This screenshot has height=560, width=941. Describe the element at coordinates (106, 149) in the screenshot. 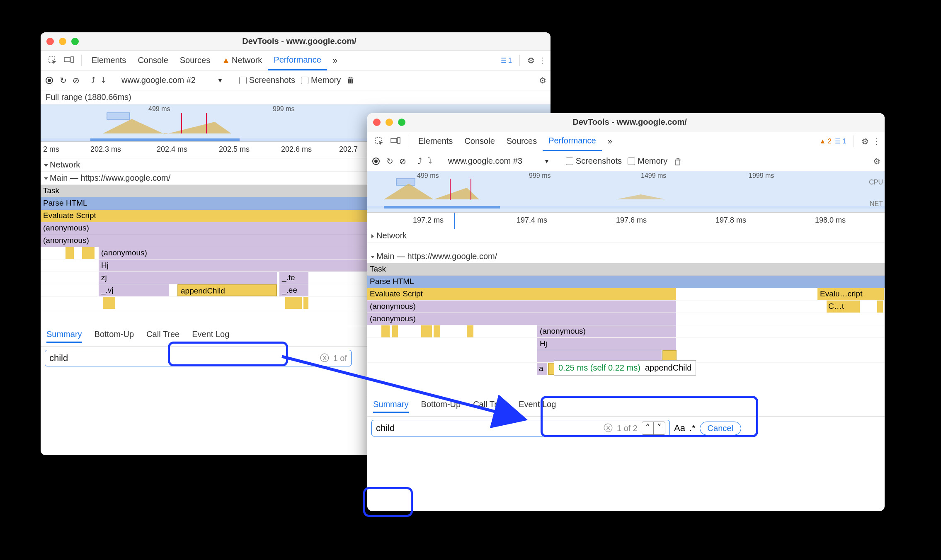

I see `ruler-tick: 202.3 ms` at that location.